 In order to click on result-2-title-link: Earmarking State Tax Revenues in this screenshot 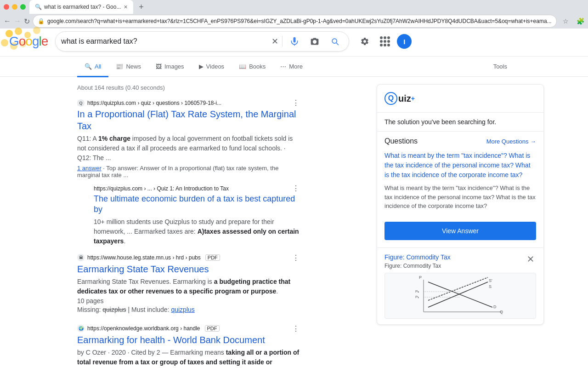, I will do `click(188, 269)`.